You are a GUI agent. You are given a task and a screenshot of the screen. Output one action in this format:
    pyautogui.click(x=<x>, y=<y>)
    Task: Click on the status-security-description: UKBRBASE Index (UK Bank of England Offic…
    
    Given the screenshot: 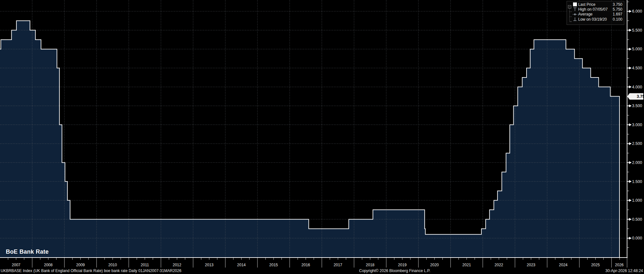 What is the action you would take?
    pyautogui.click(x=91, y=271)
    